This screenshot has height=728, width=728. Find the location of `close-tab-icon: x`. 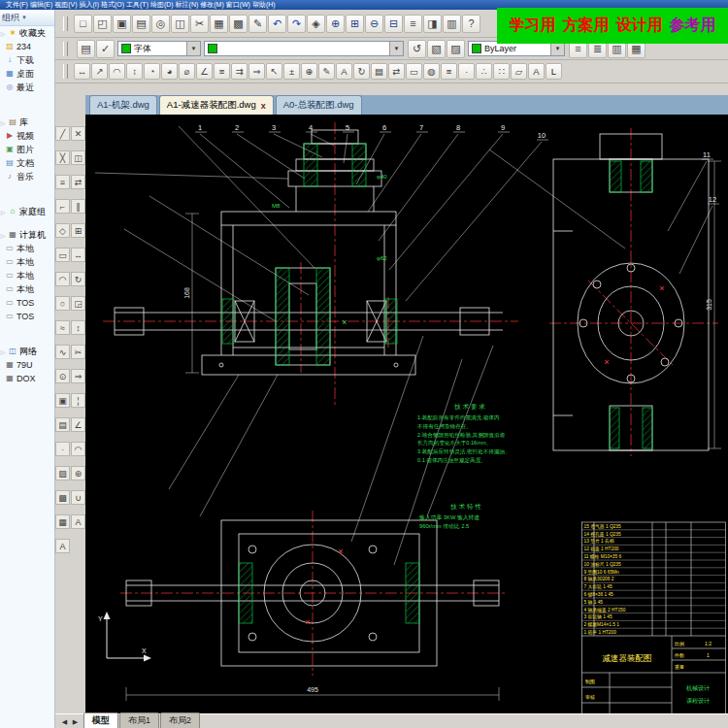

close-tab-icon: x is located at coordinates (264, 106).